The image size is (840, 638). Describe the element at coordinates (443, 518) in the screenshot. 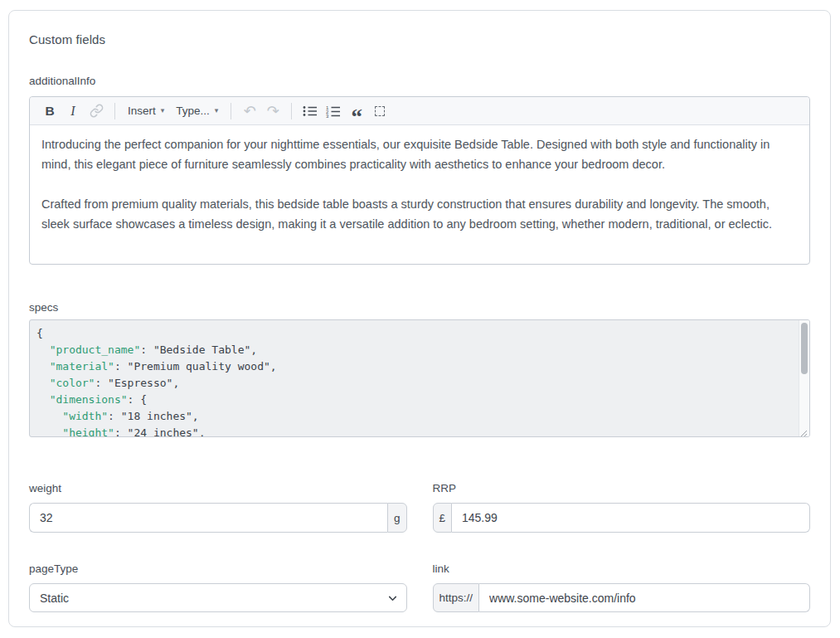

I see `rrp-currency-addon: £` at that location.